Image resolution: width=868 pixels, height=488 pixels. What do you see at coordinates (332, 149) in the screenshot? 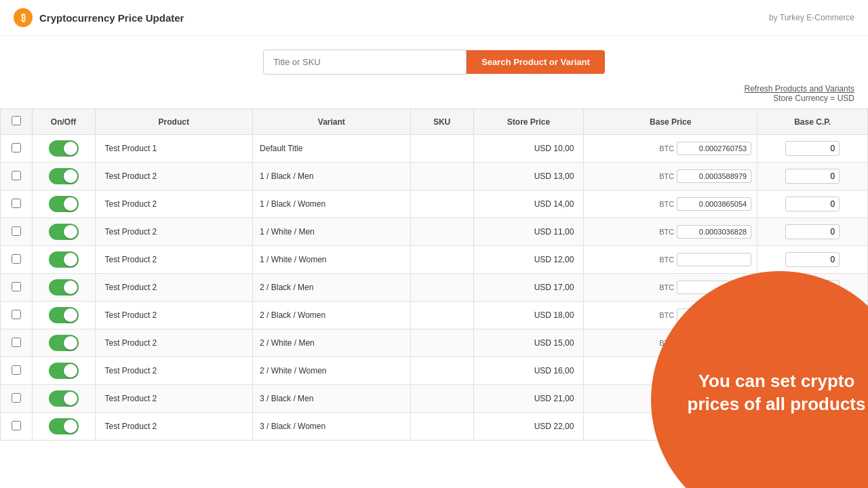
I see `row-variant: Default Title` at bounding box center [332, 149].